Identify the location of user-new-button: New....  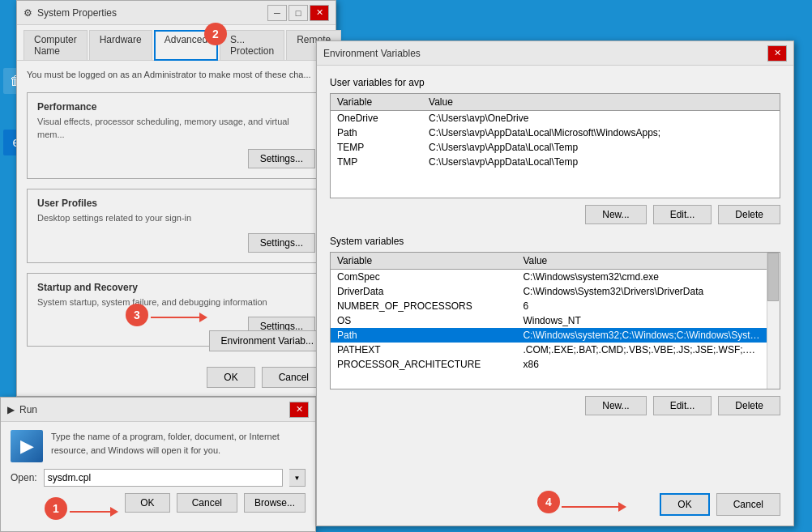
(616, 215).